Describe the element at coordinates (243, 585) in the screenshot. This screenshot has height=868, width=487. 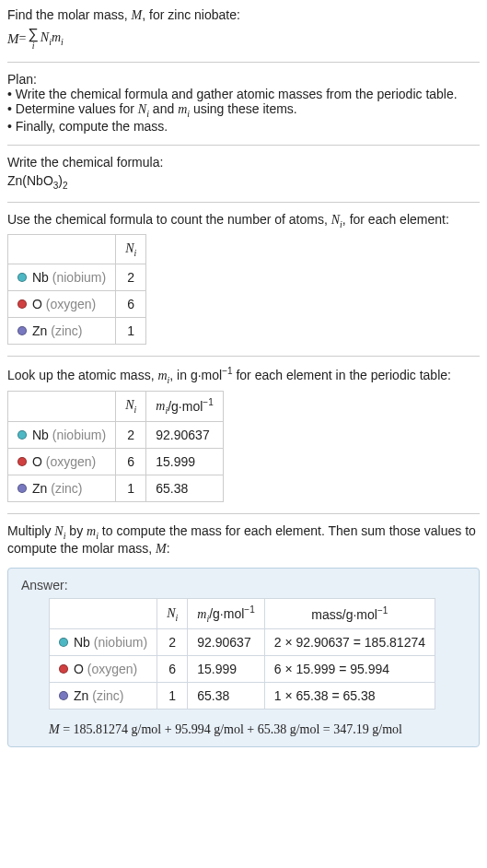
I see `answer-label: Answer:` at that location.